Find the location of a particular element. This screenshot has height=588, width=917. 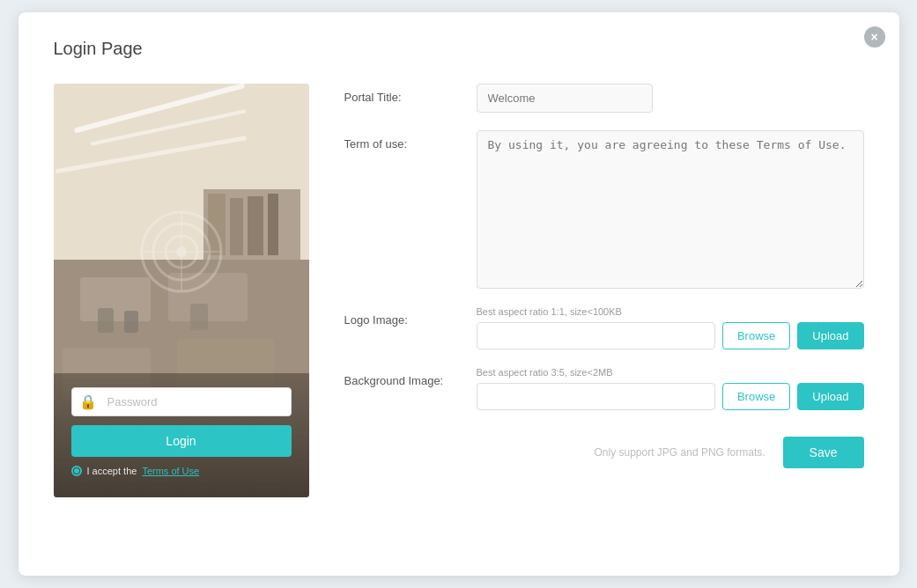

login-overlay: 🔒 Password Login I accept the Terms of U… is located at coordinates (181, 435).